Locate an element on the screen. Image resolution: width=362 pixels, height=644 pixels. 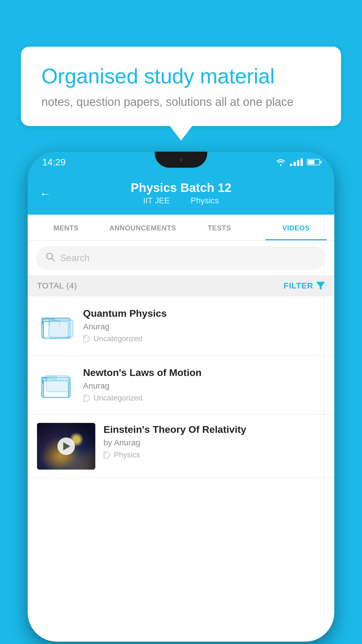
speech-bubble-subtitle: notes, question papers, solutions all at… is located at coordinates (181, 102).